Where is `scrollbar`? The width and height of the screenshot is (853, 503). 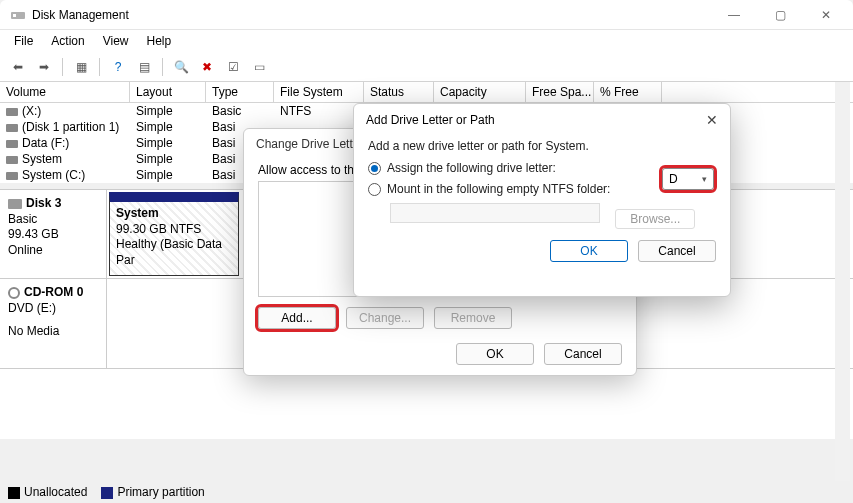 scrollbar is located at coordinates (842, 282).